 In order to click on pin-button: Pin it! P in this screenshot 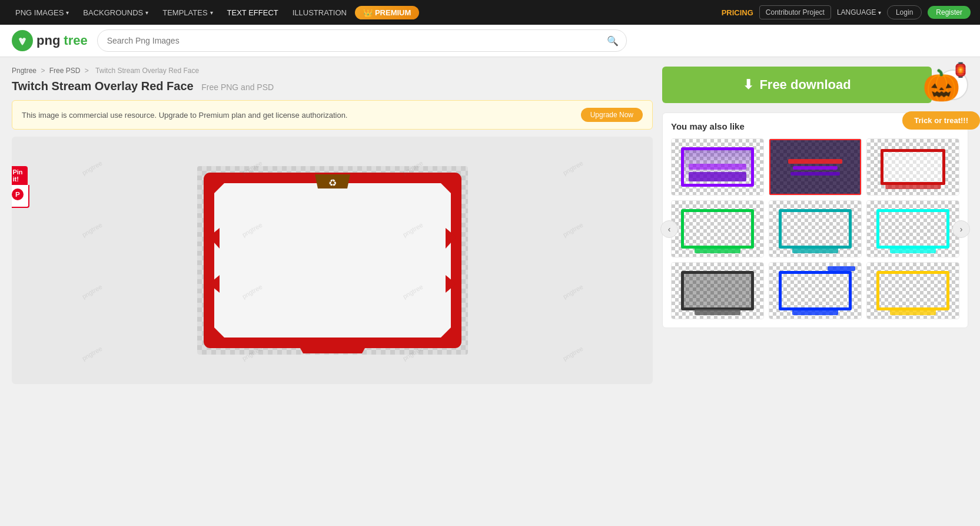, I will do `click(21, 187)`.